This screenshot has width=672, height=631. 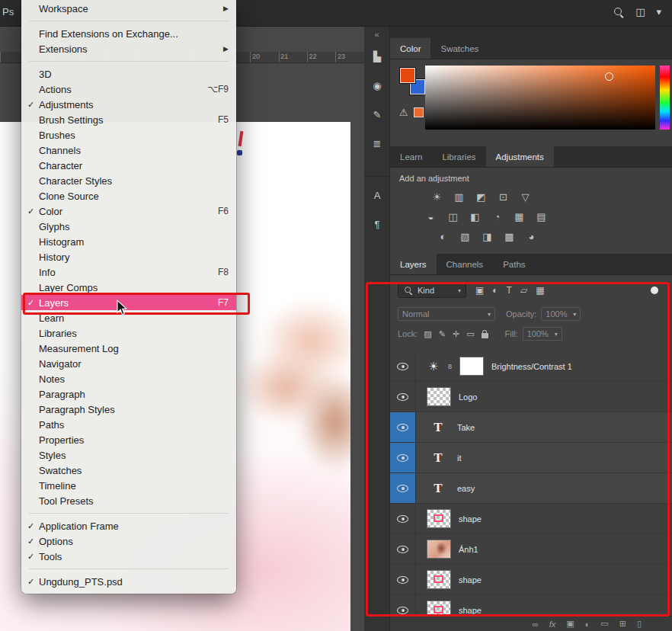 I want to click on black-white-icon: ◧, so click(x=475, y=216).